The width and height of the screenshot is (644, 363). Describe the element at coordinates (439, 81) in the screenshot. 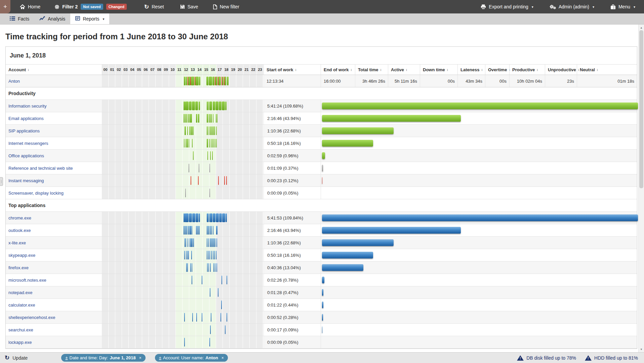

I see `down-time-value: 00s` at that location.